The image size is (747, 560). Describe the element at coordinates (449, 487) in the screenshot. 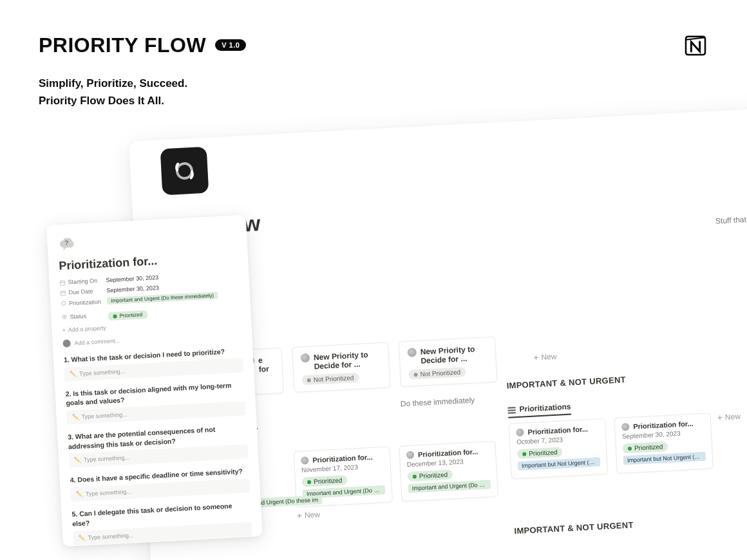

I see `priority-tag: Important and Urgent (Do these im` at that location.